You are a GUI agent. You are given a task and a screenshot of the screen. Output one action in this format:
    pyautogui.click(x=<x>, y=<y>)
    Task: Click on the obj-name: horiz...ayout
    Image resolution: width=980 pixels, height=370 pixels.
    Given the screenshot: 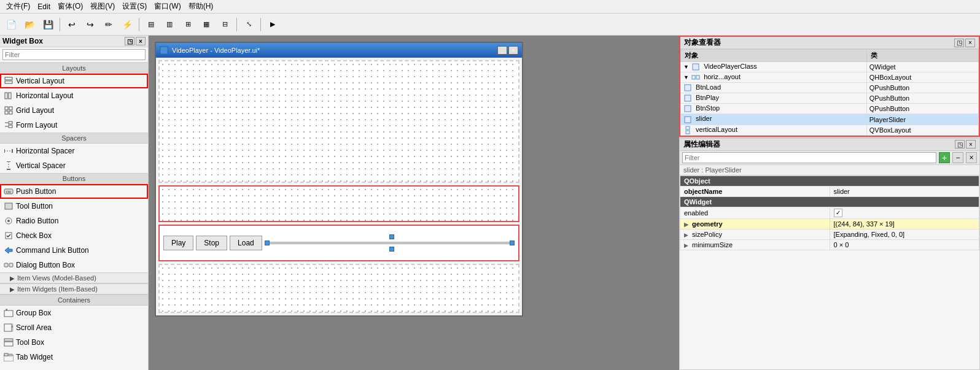 What is the action you would take?
    pyautogui.click(x=722, y=77)
    